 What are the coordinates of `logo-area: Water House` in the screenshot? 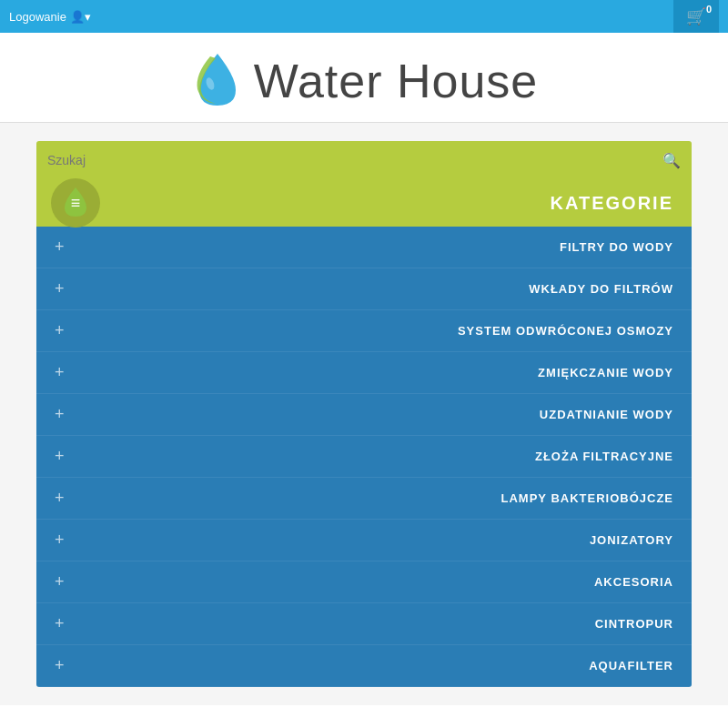 It's located at (364, 81).